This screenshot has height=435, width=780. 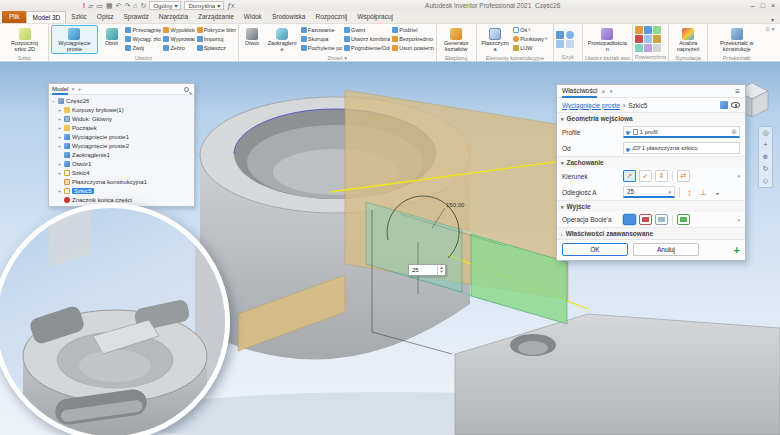 I want to click on dimension-value: 150,00, so click(x=456, y=205).